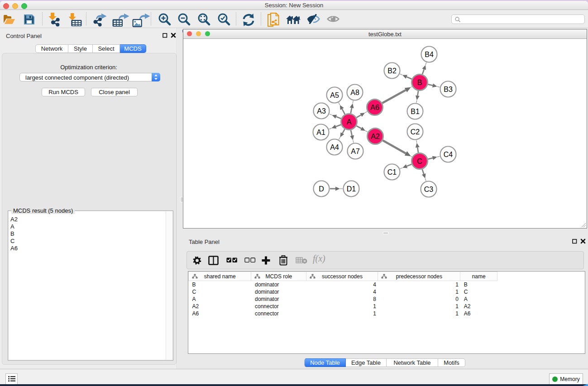  I want to click on svg-text: C1, so click(392, 172).